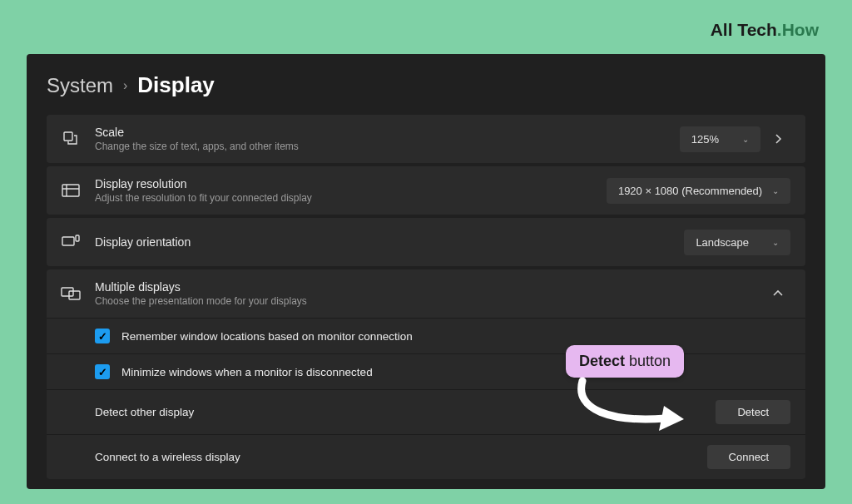 The height and width of the screenshot is (504, 852). Describe the element at coordinates (351, 184) in the screenshot. I see `resolution-title: Display resolution` at that location.